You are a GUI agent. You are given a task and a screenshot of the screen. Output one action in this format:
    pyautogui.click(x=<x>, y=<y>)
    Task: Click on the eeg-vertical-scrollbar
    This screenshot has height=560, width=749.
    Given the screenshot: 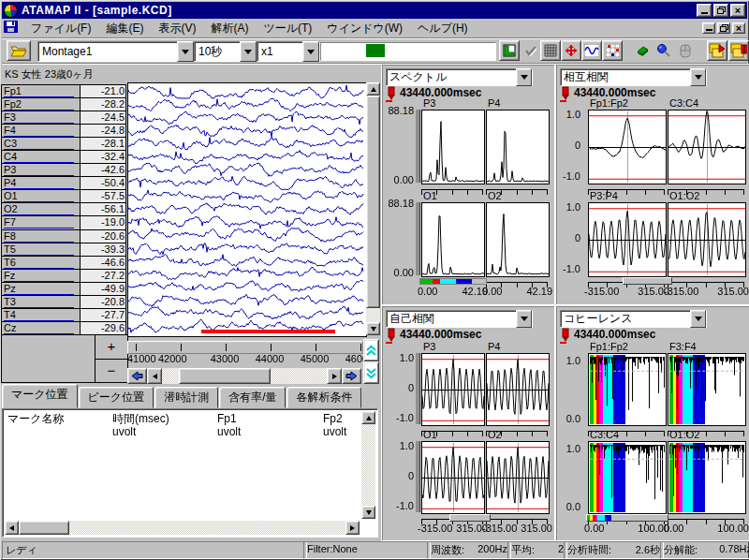 What is the action you would take?
    pyautogui.click(x=373, y=209)
    